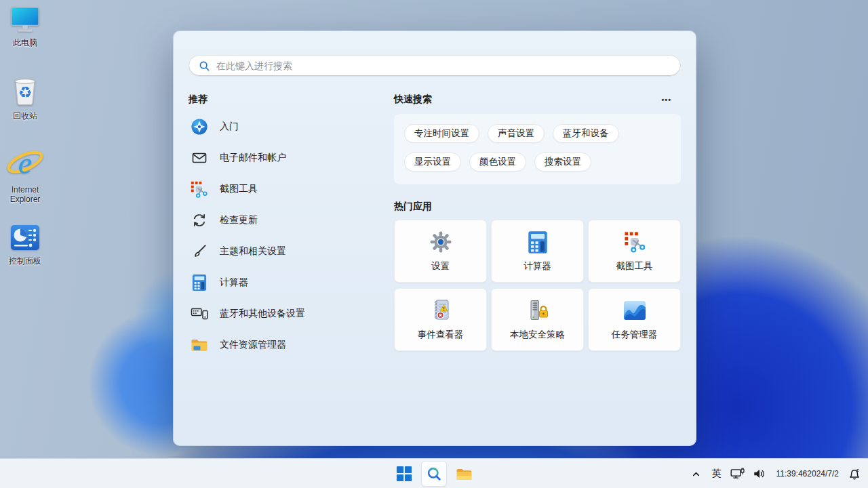 The width and height of the screenshot is (868, 488). What do you see at coordinates (253, 251) in the screenshot?
I see `recommended-item-label: 主题和相关设置` at bounding box center [253, 251].